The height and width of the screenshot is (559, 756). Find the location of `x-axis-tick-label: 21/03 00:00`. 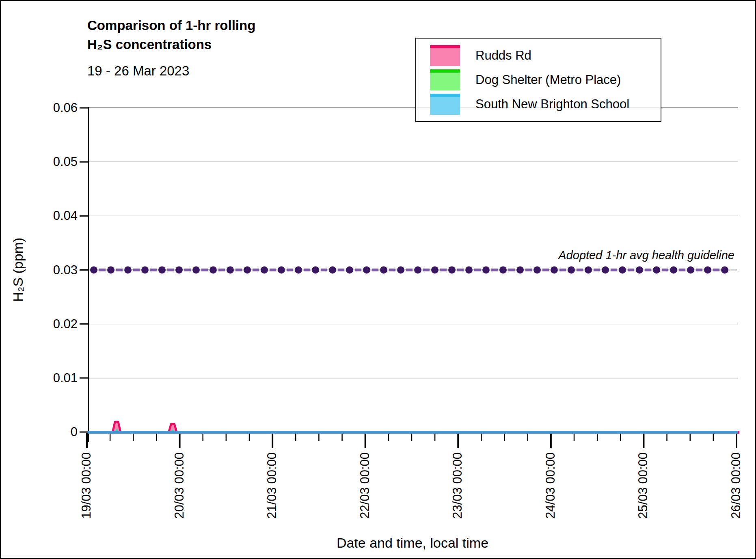

x-axis-tick-label: 21/03 00:00 is located at coordinates (272, 493).